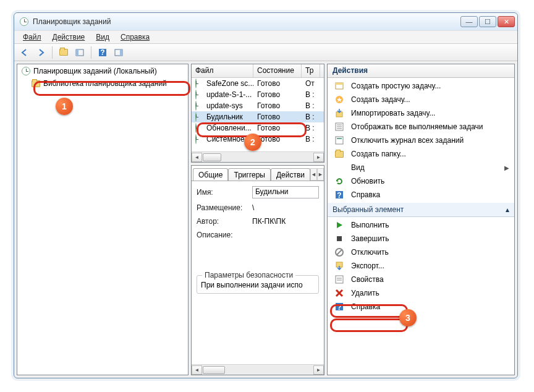 The image size is (534, 392). Describe the element at coordinates (258, 157) in the screenshot. I see `grid-hscroll: ◄ ►` at that location.